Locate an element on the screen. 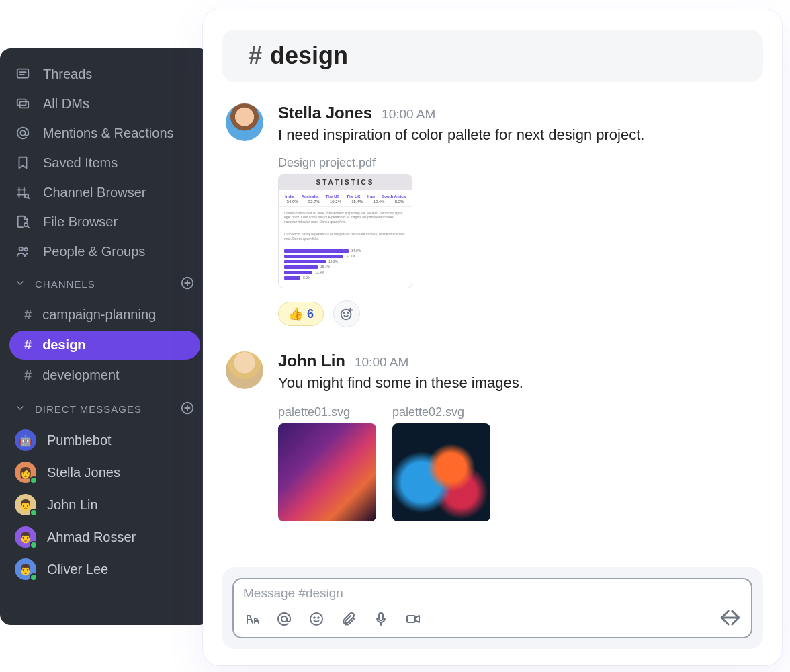  channel-browser-icon is located at coordinates (23, 192).